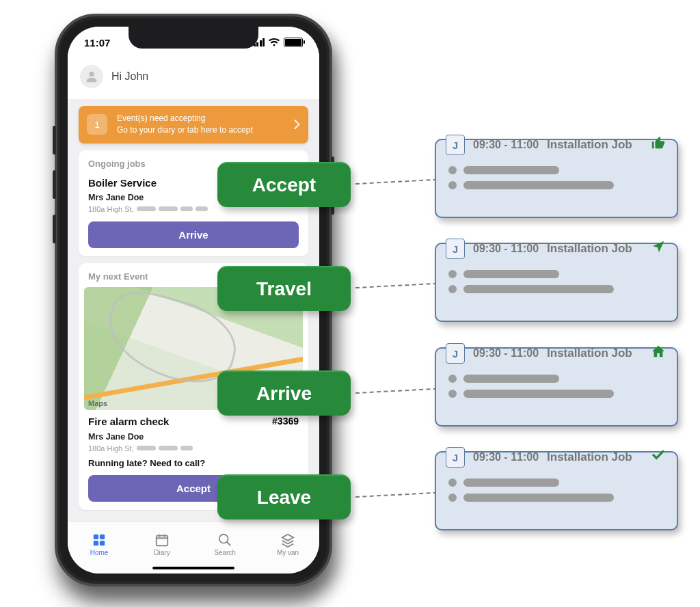  Describe the element at coordinates (193, 124) in the screenshot. I see `notice-banner: 1 Event(s) need accepting Go to your dia…` at that location.